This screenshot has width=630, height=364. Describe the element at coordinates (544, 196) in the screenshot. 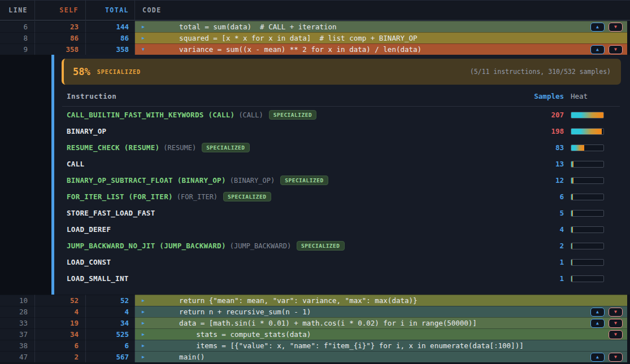

I see `instruction-samples: 6` at that location.